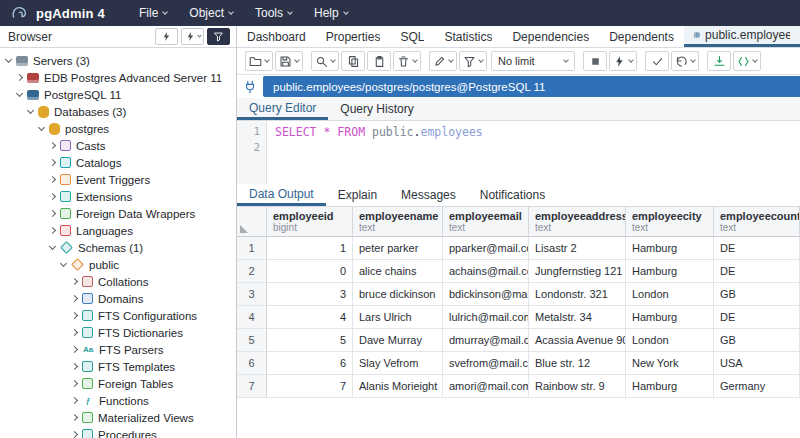 The height and width of the screenshot is (438, 800). I want to click on cell-employeeaddress: Blue str. 12, so click(578, 364).